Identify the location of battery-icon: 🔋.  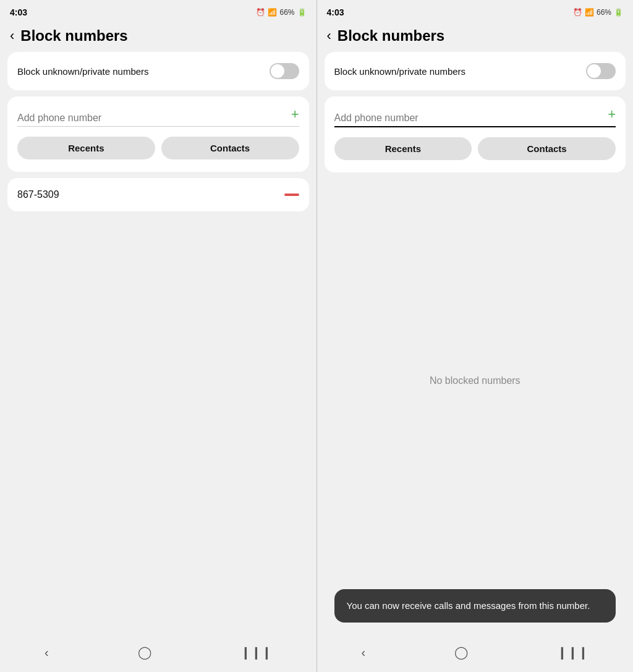
(302, 12).